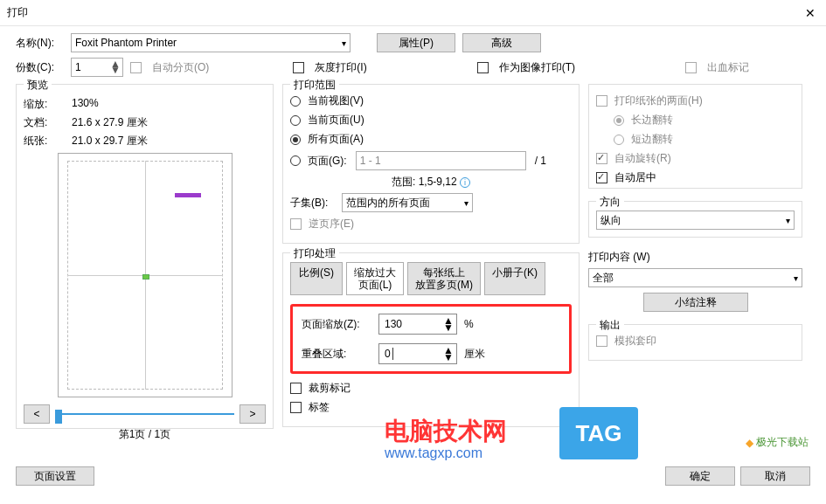  What do you see at coordinates (601, 159) in the screenshot?
I see `auto-rotate-checkbox` at bounding box center [601, 159].